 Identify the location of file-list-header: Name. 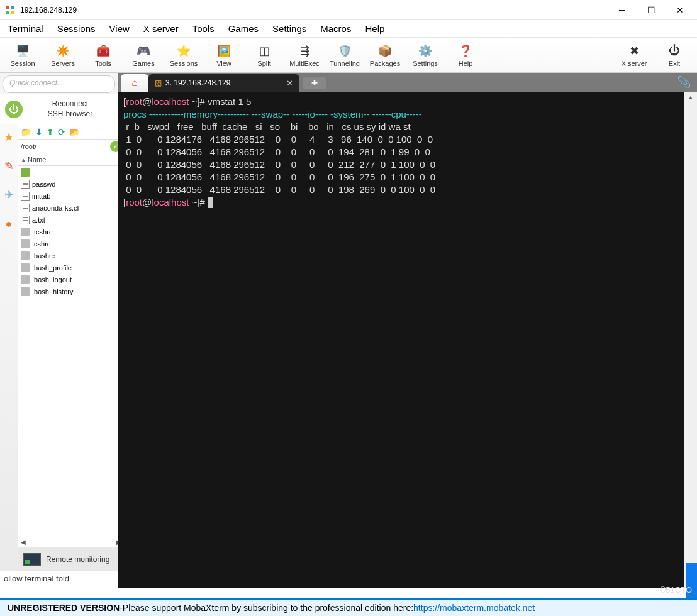
(71, 160).